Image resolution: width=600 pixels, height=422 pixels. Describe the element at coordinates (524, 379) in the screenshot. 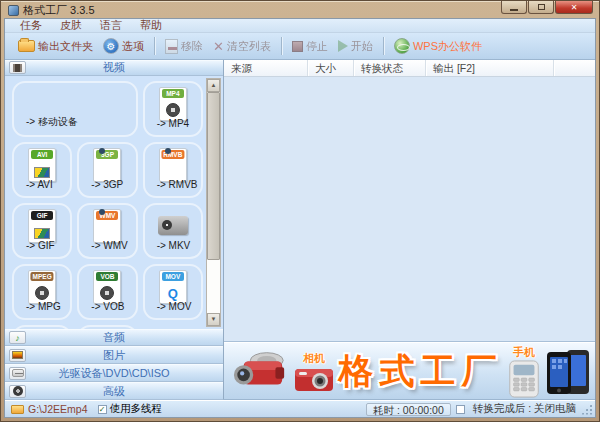

I see `feature-phone-image` at that location.